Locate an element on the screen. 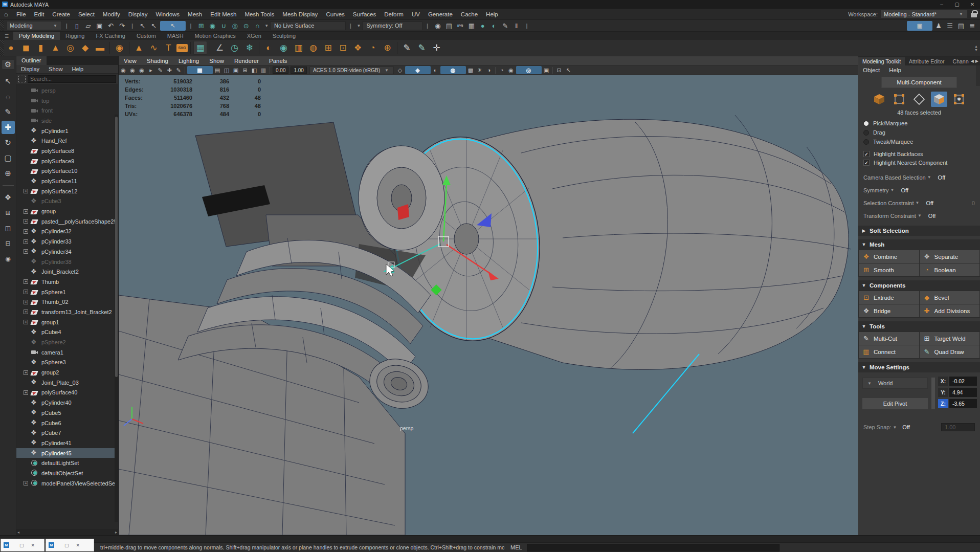 This screenshot has height=552, width=980. outliner-item-pcylinder41: + pCylinder41 is located at coordinates (68, 443).